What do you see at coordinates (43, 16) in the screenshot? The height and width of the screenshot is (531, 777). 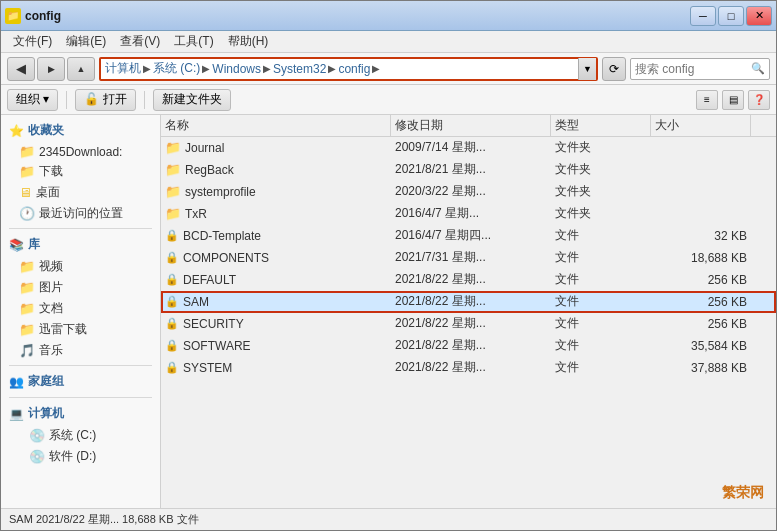 I see `window-title: config` at bounding box center [43, 16].